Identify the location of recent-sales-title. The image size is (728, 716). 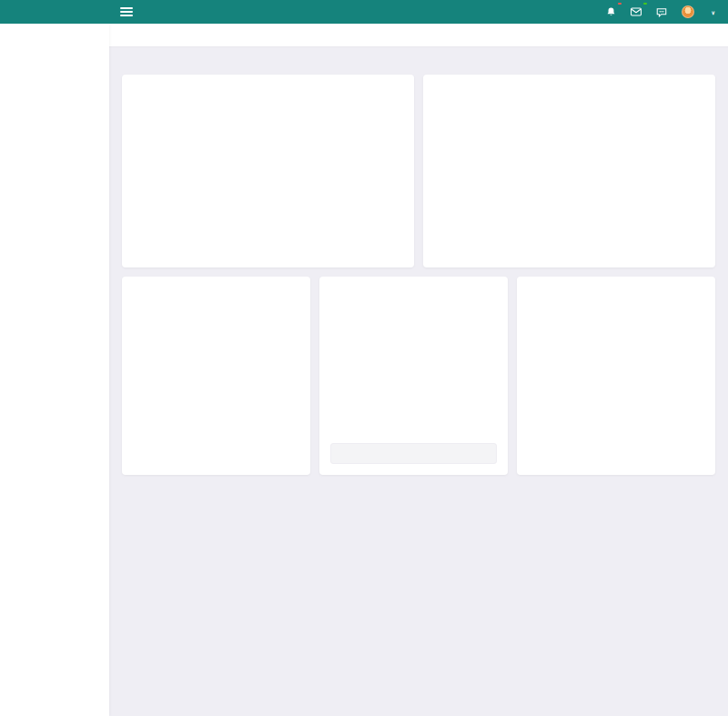
(570, 81).